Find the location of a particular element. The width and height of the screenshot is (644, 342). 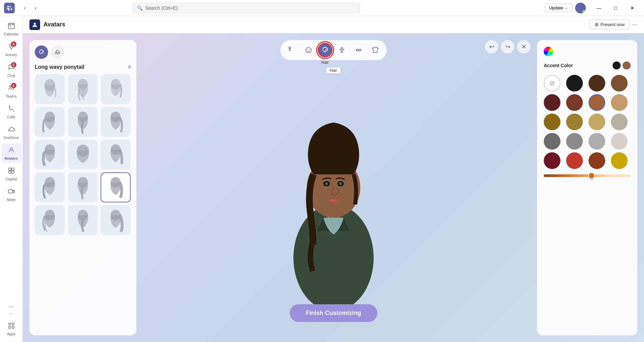

search-bar: 🔍 Search (Ctrl+E) is located at coordinates (246, 8).